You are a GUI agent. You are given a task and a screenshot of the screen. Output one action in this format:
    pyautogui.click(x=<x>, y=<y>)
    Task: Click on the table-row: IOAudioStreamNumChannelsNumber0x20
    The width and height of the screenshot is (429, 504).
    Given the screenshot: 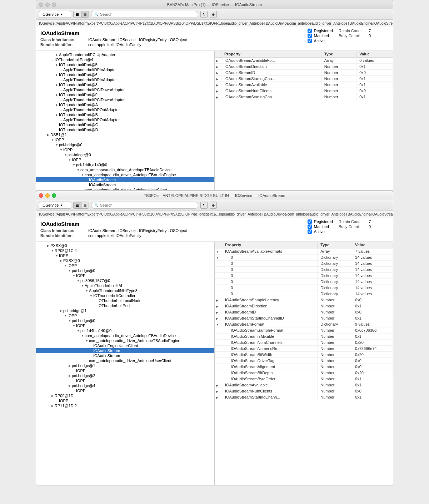 What is the action you would take?
    pyautogui.click(x=304, y=342)
    